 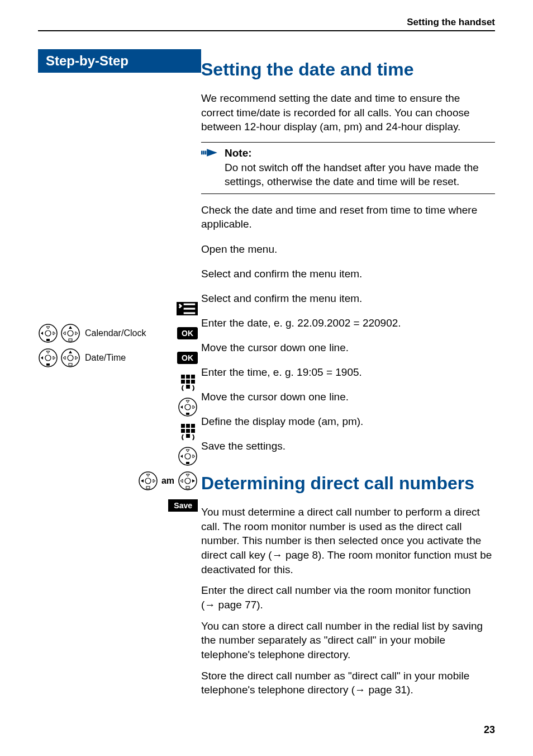 I want to click on page-ref-77: page 77, so click(x=238, y=605).